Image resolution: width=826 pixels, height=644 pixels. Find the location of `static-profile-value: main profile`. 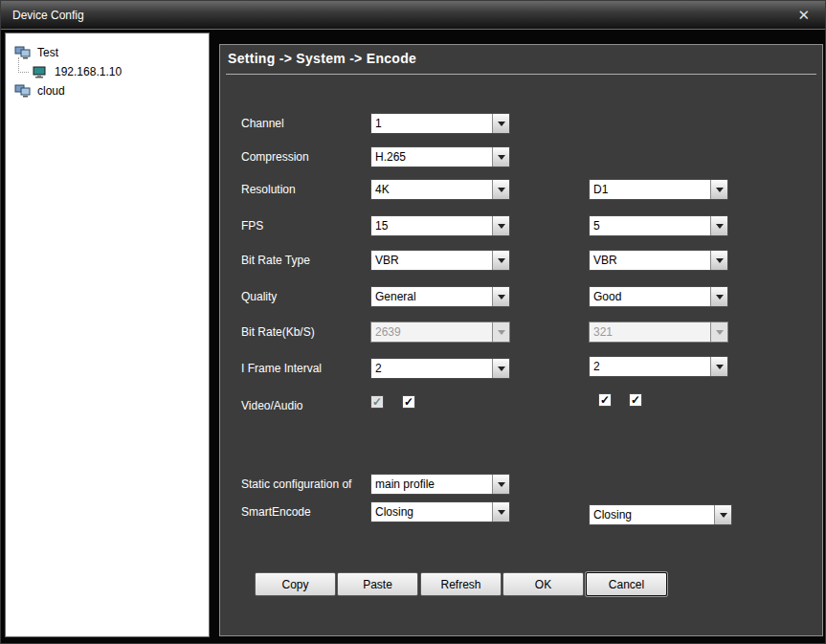

static-profile-value: main profile is located at coordinates (432, 484).